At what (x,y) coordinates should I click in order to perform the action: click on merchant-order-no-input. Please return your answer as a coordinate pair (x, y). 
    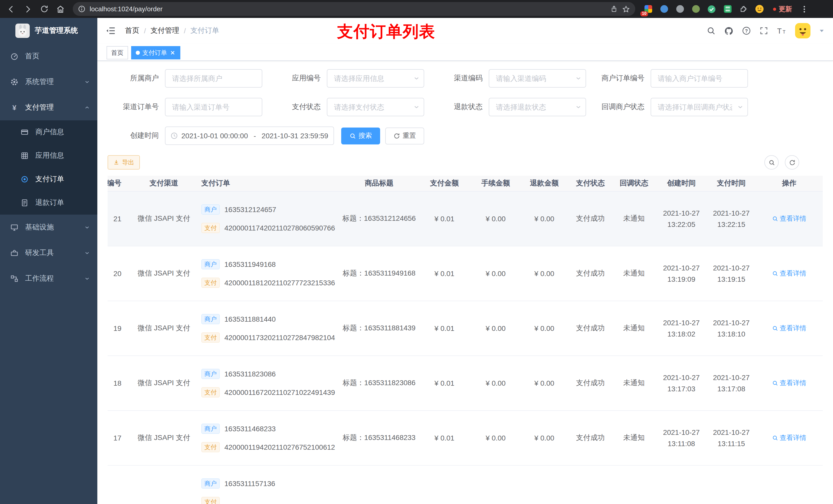
    Looking at the image, I should click on (699, 78).